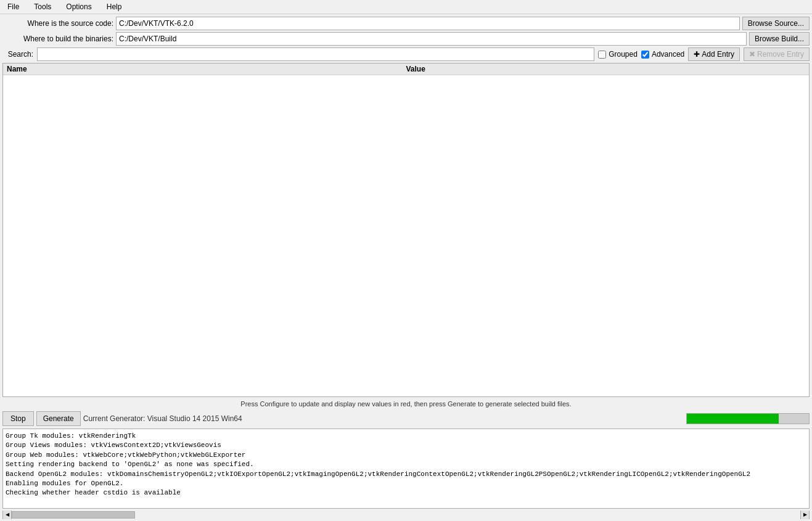  I want to click on menu-tools: Tools, so click(43, 7).